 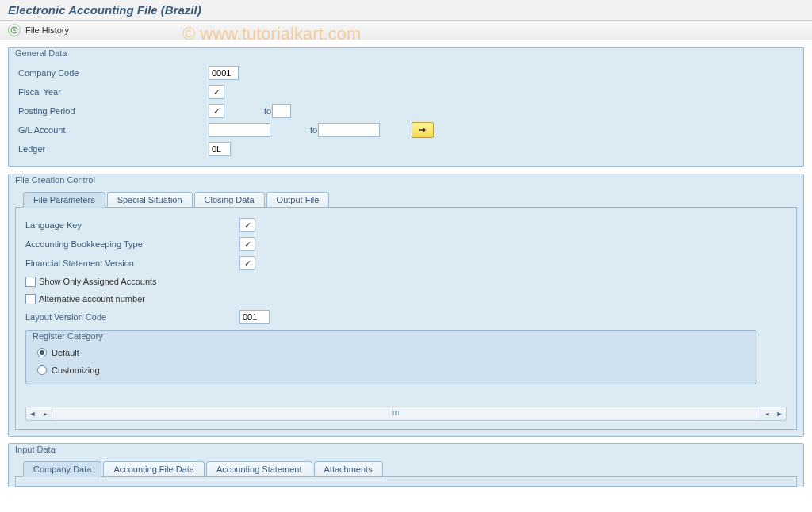 I want to click on register-category-legend: Register Category, so click(x=391, y=336).